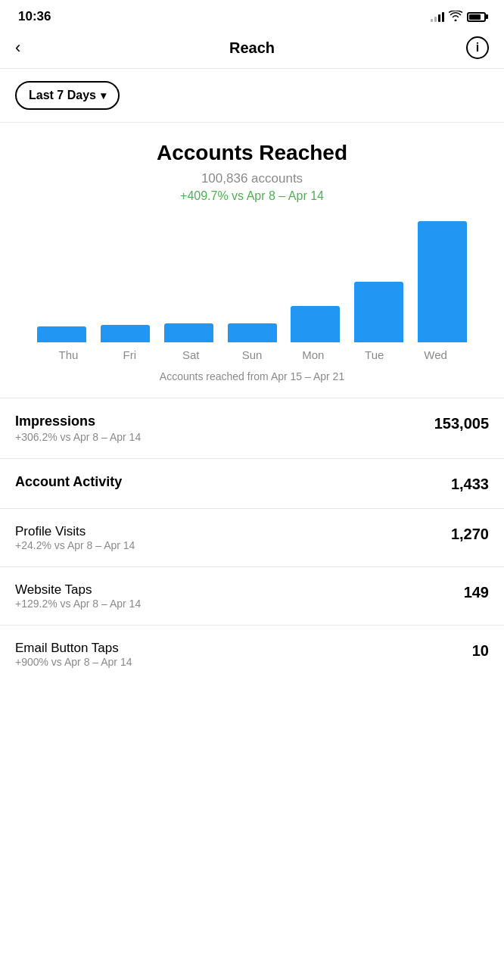  I want to click on chart-subtitle: Accounts reached from Apr 15 – Apr 21, so click(252, 376).